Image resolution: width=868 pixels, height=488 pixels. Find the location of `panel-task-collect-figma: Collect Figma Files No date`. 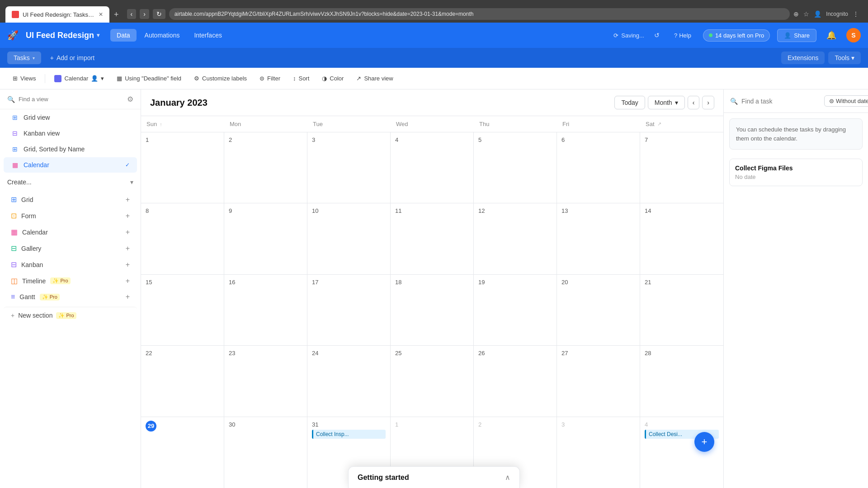

panel-task-collect-figma: Collect Figma Files No date is located at coordinates (796, 173).